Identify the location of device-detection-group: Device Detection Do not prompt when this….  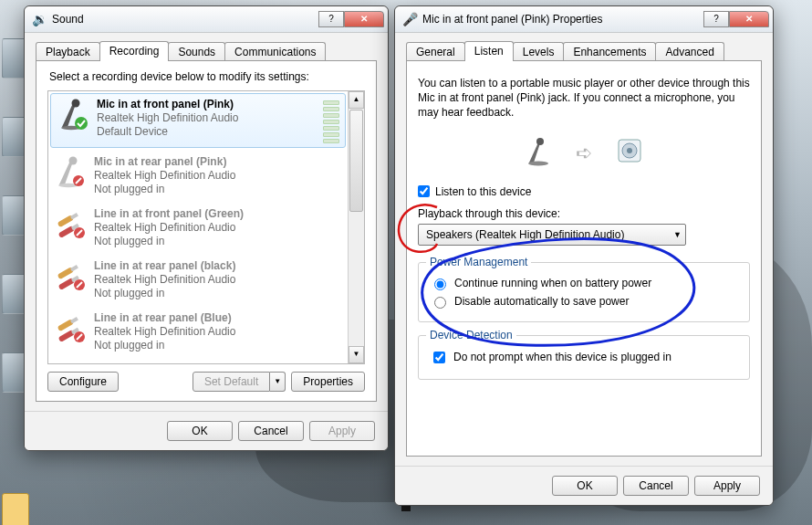
(584, 358).